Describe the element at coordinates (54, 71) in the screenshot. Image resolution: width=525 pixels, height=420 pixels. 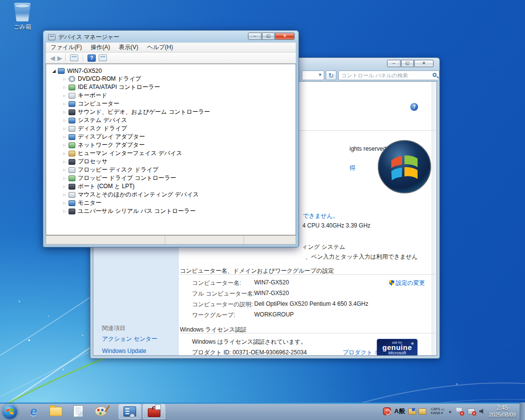
I see `expander-expanded-icon: ◢` at that location.